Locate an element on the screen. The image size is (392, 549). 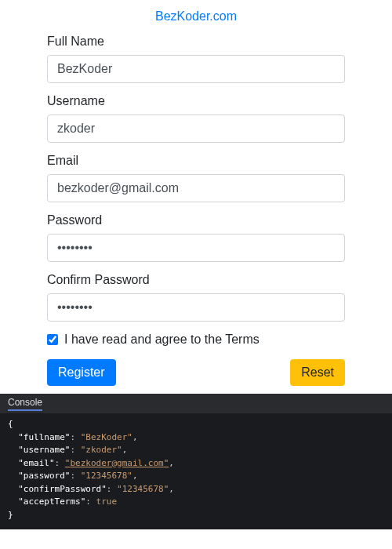
fullname-input is located at coordinates (196, 69).